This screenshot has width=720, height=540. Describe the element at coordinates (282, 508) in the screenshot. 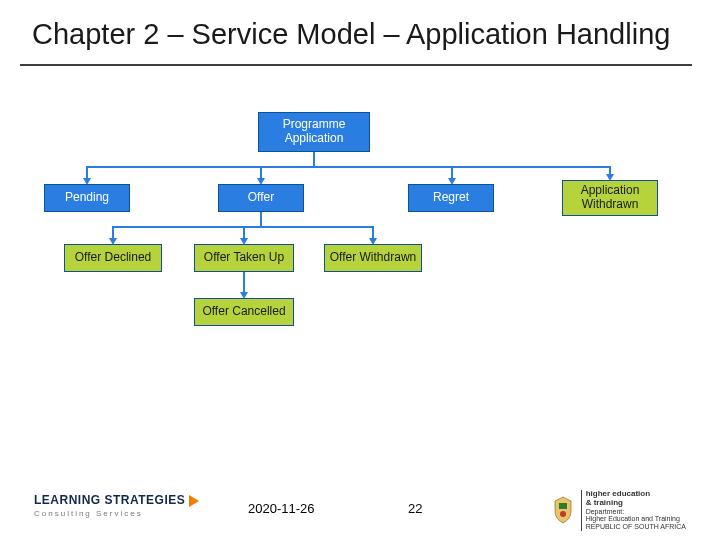

I see `footer-date: 2020-11-26` at that location.